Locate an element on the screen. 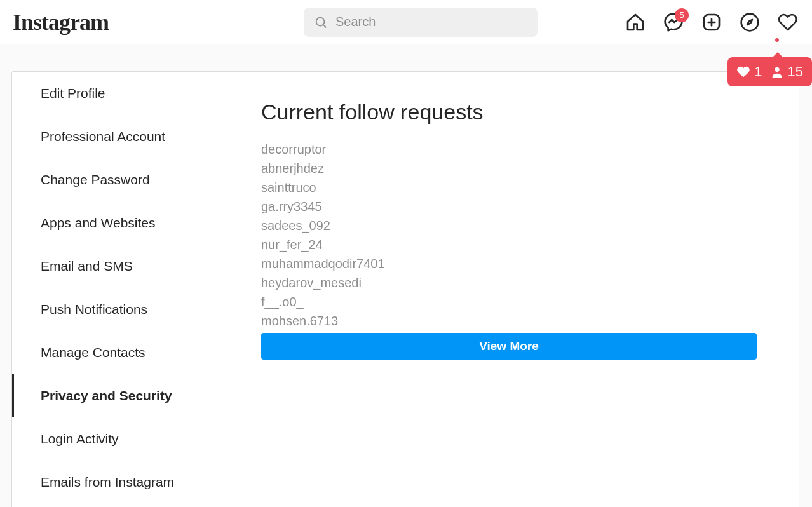 The image size is (812, 507). sidebar-item-push-notifications: Push Notifications is located at coordinates (116, 309).